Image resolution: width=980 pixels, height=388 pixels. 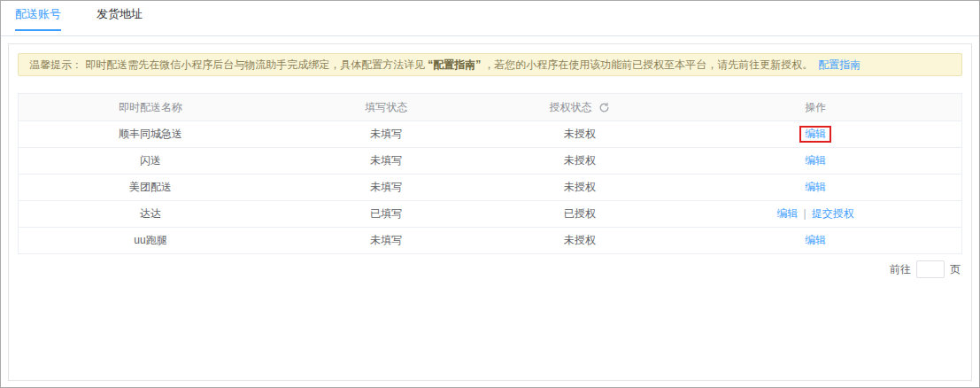 What do you see at coordinates (150, 214) in the screenshot?
I see `cell-delivery-name: 达达` at bounding box center [150, 214].